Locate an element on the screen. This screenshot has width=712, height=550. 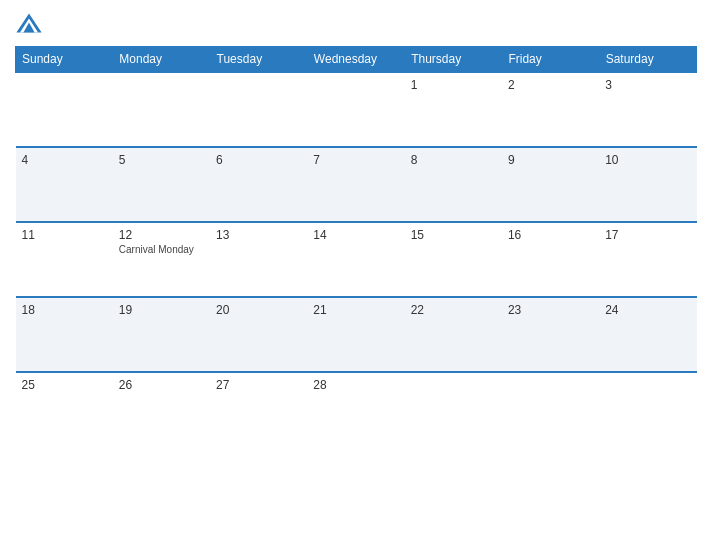
calendar-cell: 27 is located at coordinates (258, 410).